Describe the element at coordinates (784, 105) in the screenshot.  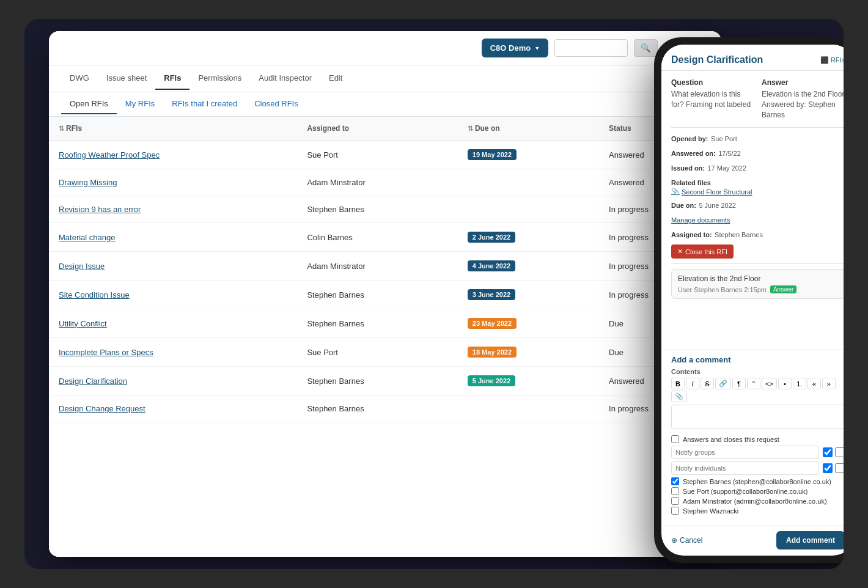
I see `answered-by-label: Answered by:` at that location.